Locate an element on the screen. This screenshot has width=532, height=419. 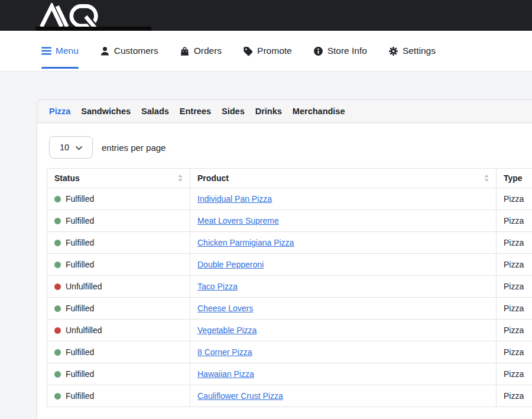
nav-item-label: Menu is located at coordinates (67, 51).